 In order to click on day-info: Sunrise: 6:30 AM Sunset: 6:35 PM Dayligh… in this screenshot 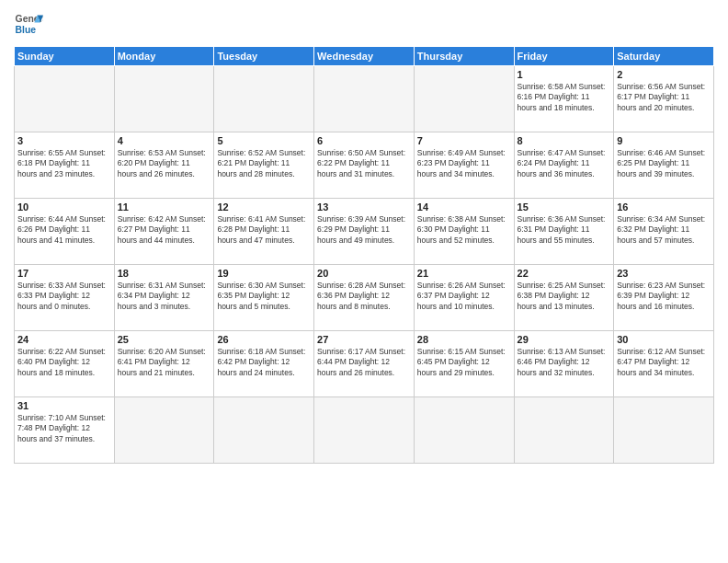, I will do `click(264, 296)`.